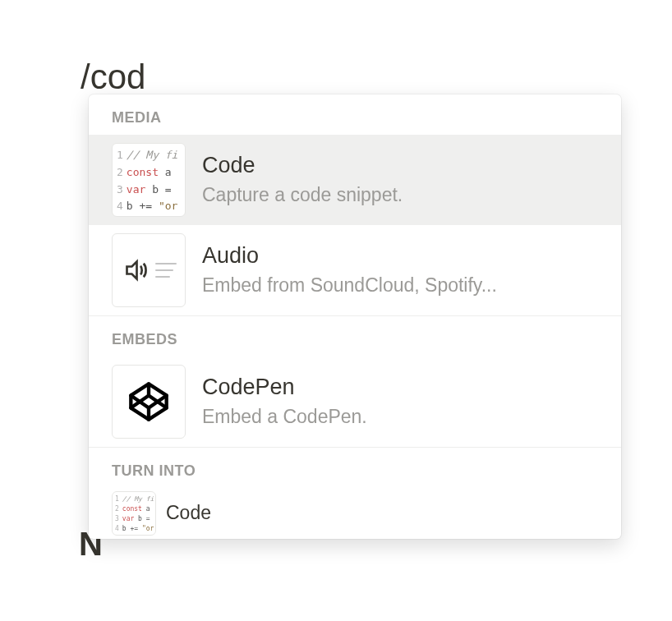 The height and width of the screenshot is (621, 672). Describe the element at coordinates (355, 468) in the screenshot. I see `section-header-turn-into: TURN INTO` at that location.